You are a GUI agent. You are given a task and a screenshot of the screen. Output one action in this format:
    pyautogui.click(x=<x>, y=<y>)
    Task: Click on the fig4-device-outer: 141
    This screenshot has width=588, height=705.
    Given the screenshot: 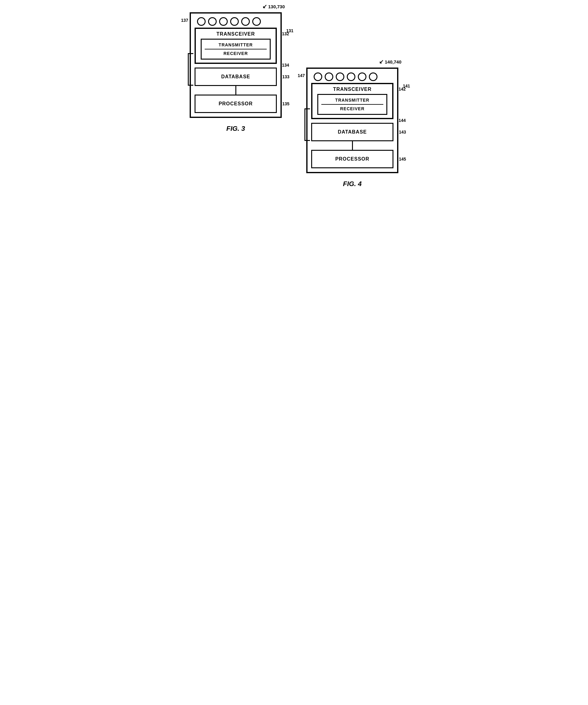 What is the action you would take?
    pyautogui.click(x=352, y=120)
    